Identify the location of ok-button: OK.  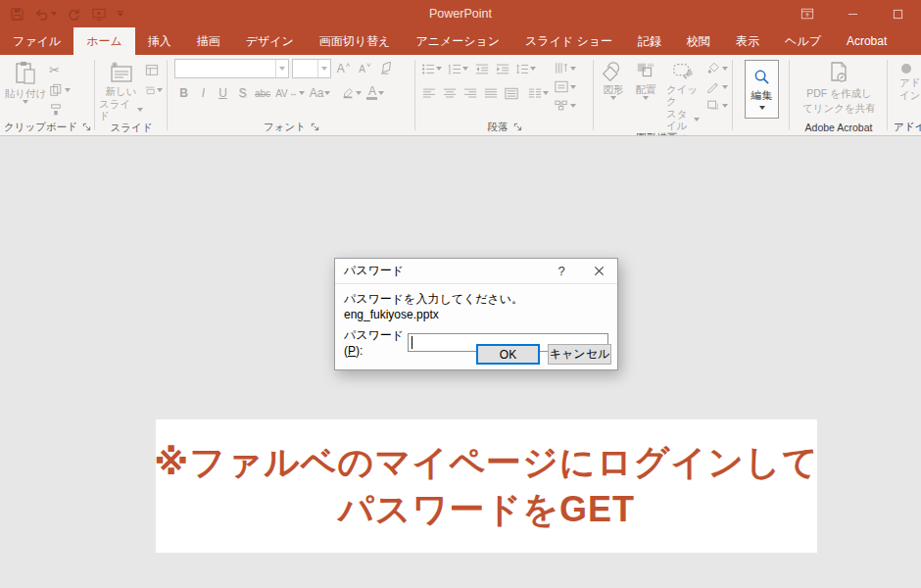
(508, 355).